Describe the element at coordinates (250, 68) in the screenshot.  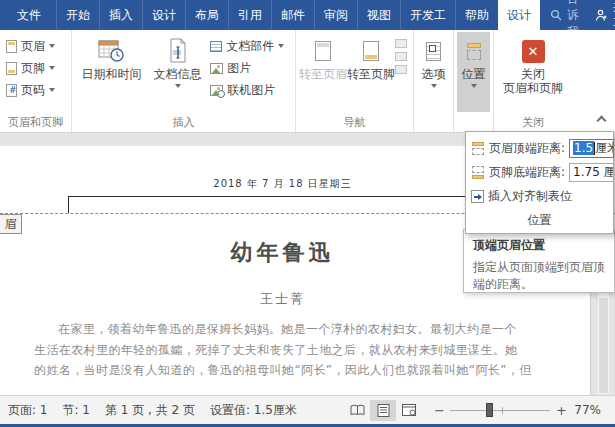
I see `picture-button: 图片` at that location.